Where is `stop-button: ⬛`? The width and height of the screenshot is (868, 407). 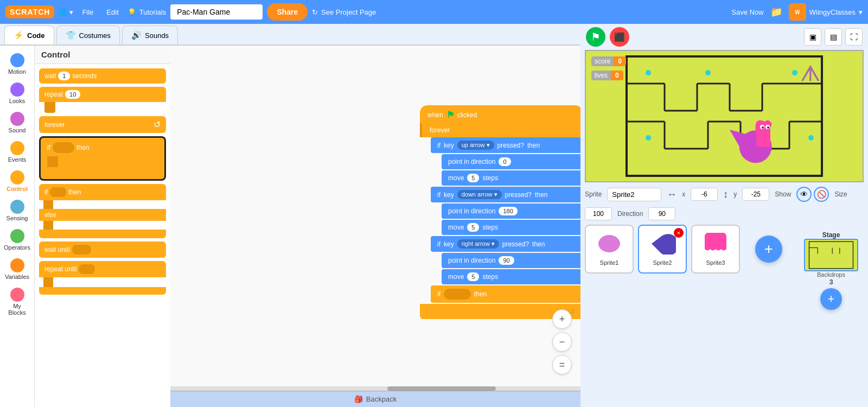
stop-button: ⬛ is located at coordinates (620, 37).